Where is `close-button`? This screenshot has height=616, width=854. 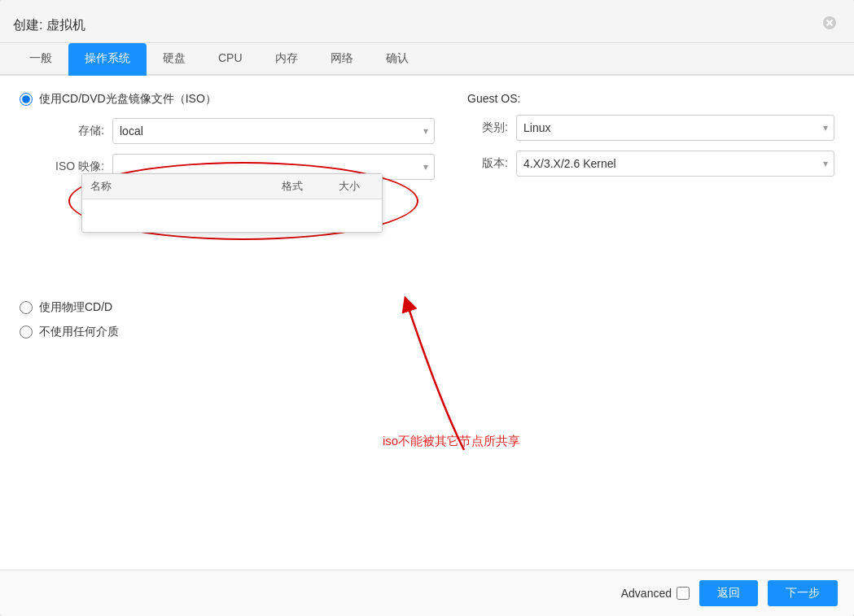 close-button is located at coordinates (830, 23).